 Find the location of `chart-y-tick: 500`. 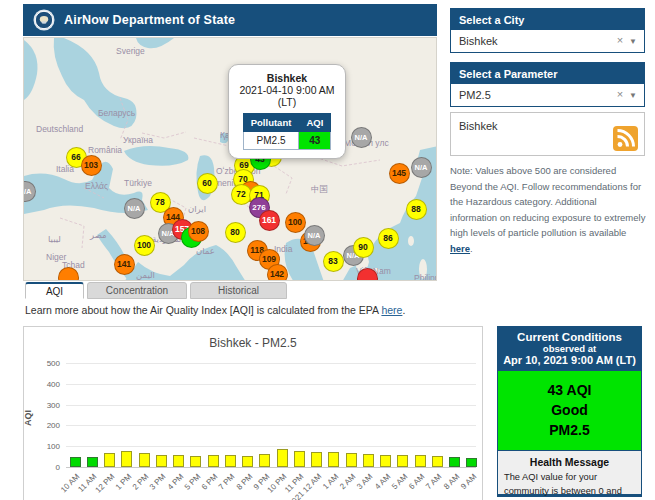

chart-y-tick: 500 is located at coordinates (45, 364).